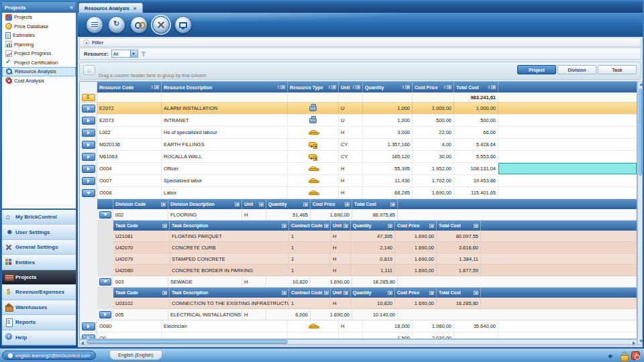 The image size is (644, 362). I want to click on nav-item-my-brickcontrol: My BrickControl, so click(39, 217).